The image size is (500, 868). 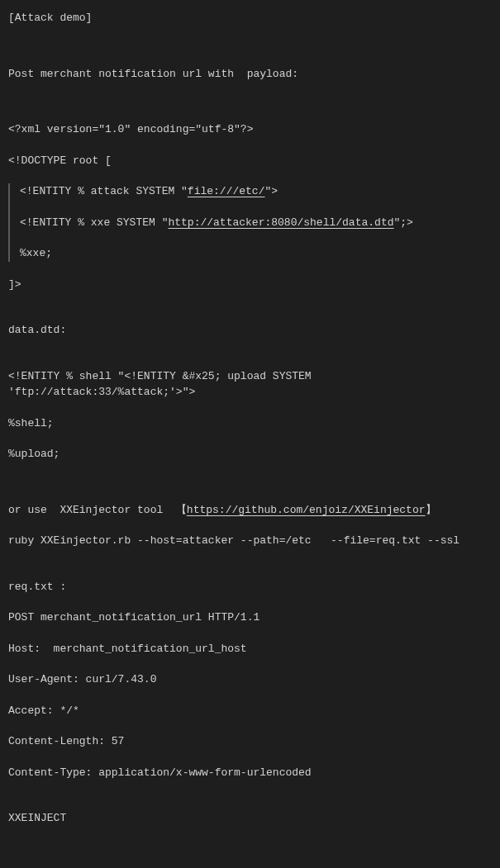 What do you see at coordinates (250, 742) in the screenshot?
I see `req-content-length-line: Content-Length: 57` at bounding box center [250, 742].